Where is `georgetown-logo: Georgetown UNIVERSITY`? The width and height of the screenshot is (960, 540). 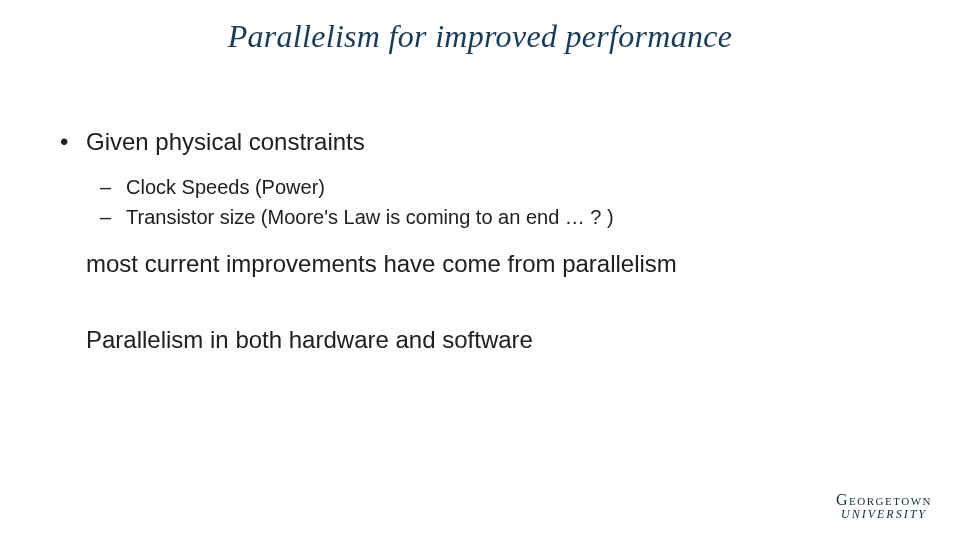 georgetown-logo: Georgetown UNIVERSITY is located at coordinates (884, 506).